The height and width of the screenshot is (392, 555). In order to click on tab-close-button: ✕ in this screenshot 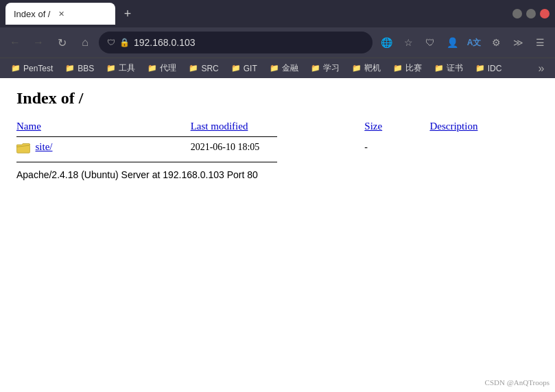, I will do `click(61, 14)`.